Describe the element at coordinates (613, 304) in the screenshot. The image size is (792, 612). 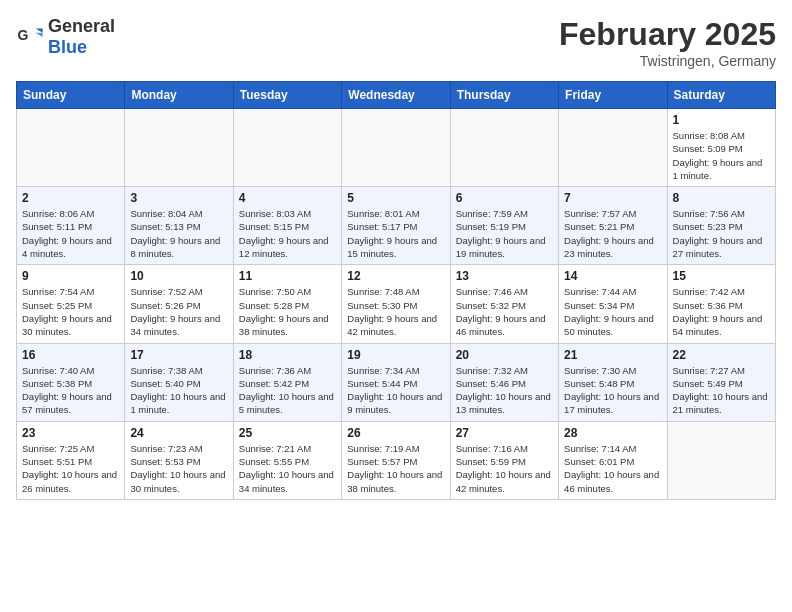
I see `calendar-day-cell: 14Sunrise: 7:44 AM Sunset: 5:34 PM Dayli…` at that location.